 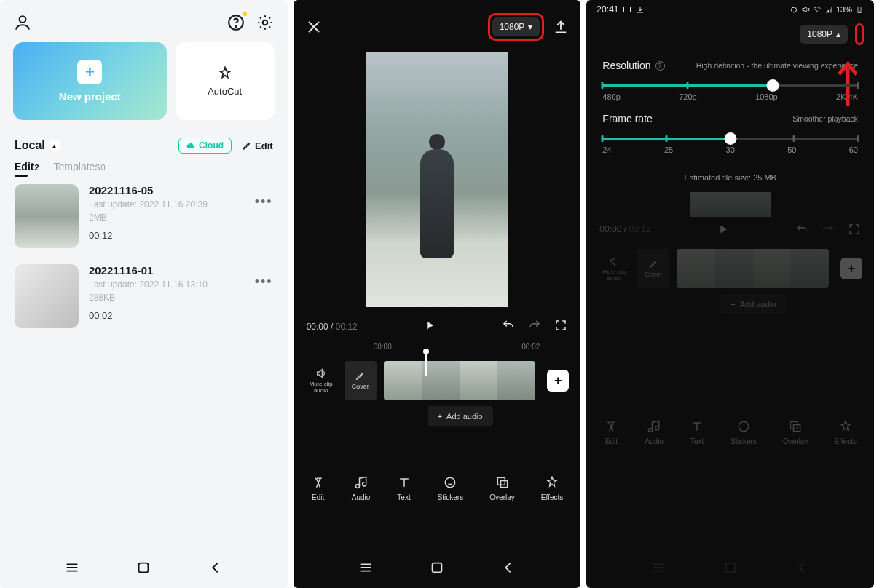 I want to click on help-icon, so click(x=236, y=23).